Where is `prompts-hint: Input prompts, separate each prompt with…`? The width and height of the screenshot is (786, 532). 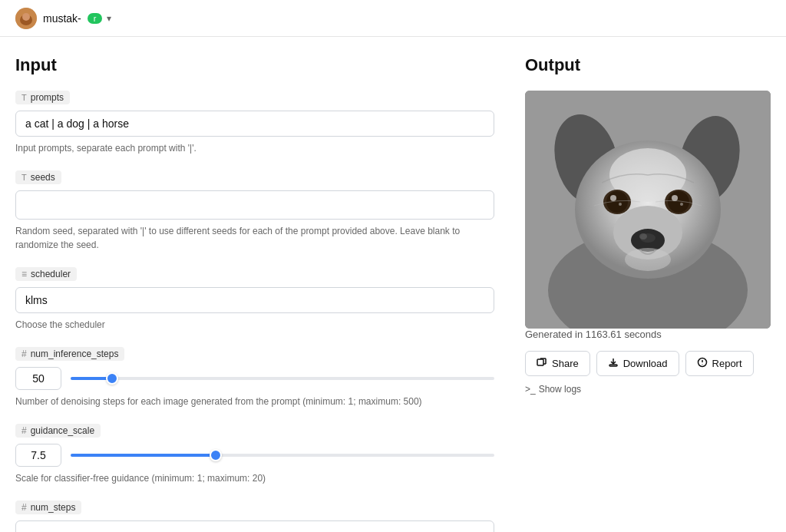 prompts-hint: Input prompts, separate each prompt with… is located at coordinates (255, 148).